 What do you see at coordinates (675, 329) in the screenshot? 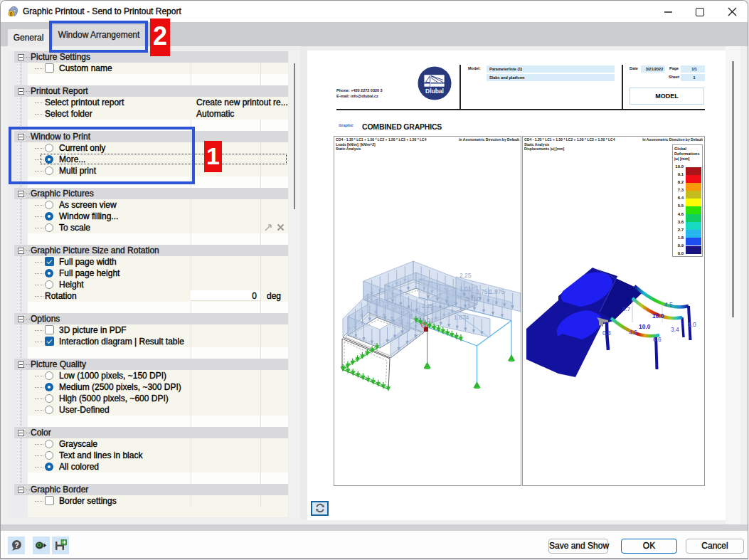
I see `svg-text: 3.4` at bounding box center [675, 329].